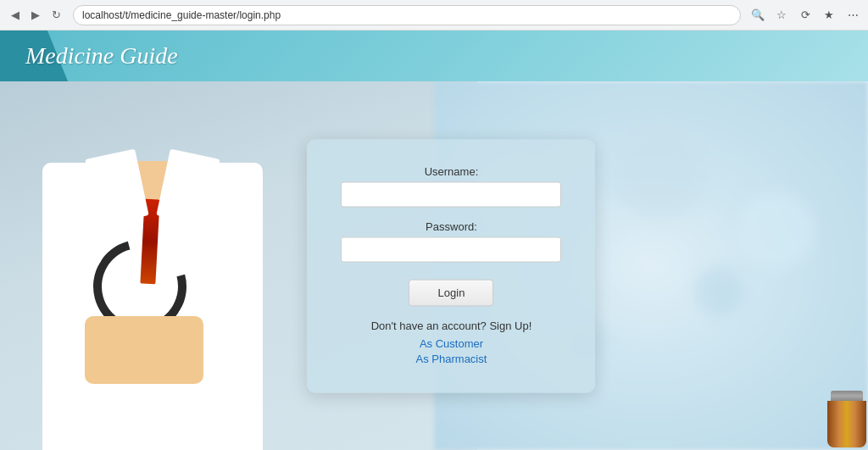  I want to click on back-button: ◀, so click(15, 15).